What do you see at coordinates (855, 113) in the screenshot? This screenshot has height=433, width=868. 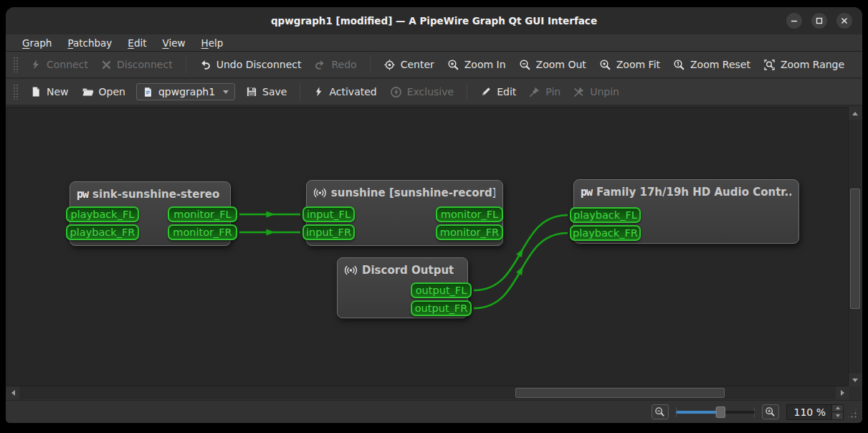 I see `arrow-up-icon` at bounding box center [855, 113].